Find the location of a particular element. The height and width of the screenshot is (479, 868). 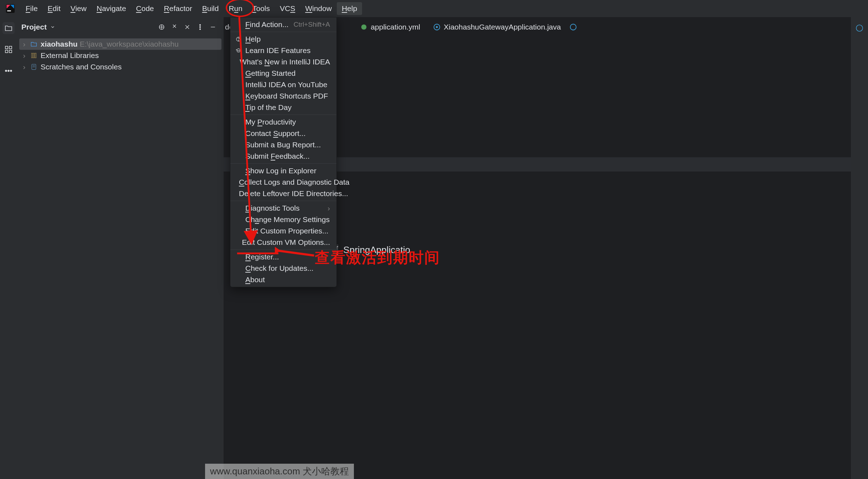

help-menu-item: Edit Custom VM Options... is located at coordinates (283, 242).